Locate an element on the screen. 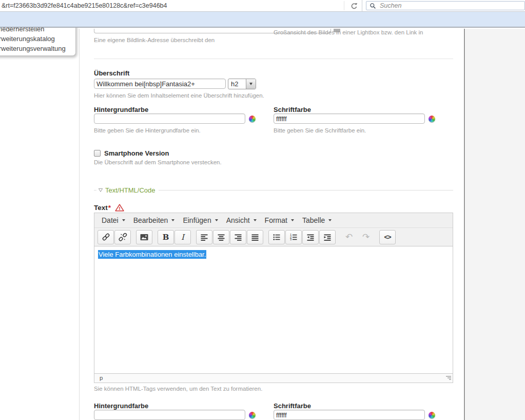  align-right-button is located at coordinates (238, 237).